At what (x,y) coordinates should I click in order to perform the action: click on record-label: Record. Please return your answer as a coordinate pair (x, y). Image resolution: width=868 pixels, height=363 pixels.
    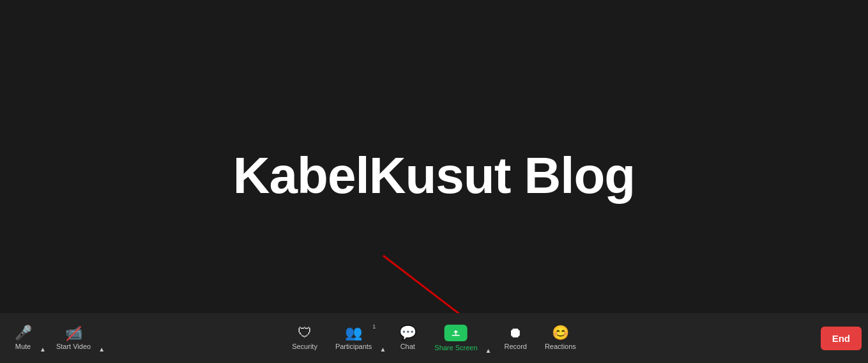
    Looking at the image, I should click on (515, 346).